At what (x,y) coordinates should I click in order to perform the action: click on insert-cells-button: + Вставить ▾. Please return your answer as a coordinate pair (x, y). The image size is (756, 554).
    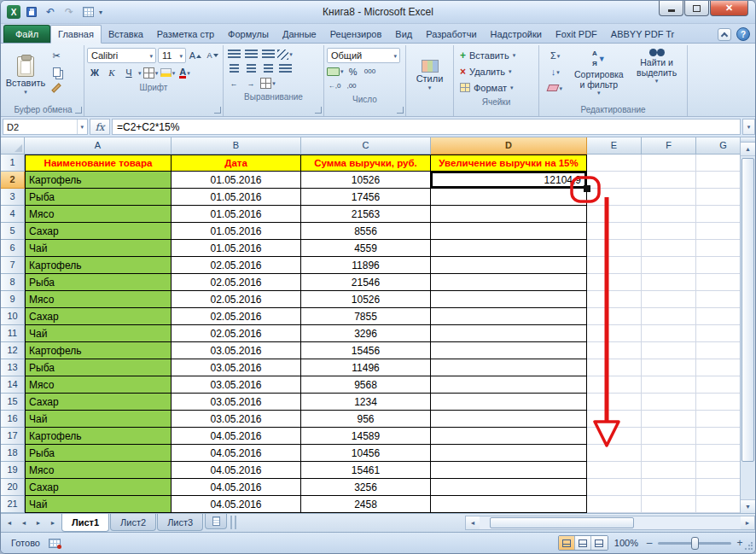
    Looking at the image, I should click on (497, 55).